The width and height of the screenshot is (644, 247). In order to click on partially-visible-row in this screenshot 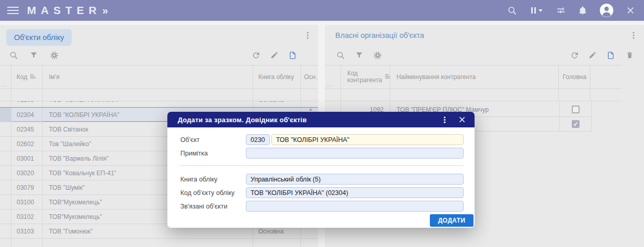, I will do `click(159, 243)`.